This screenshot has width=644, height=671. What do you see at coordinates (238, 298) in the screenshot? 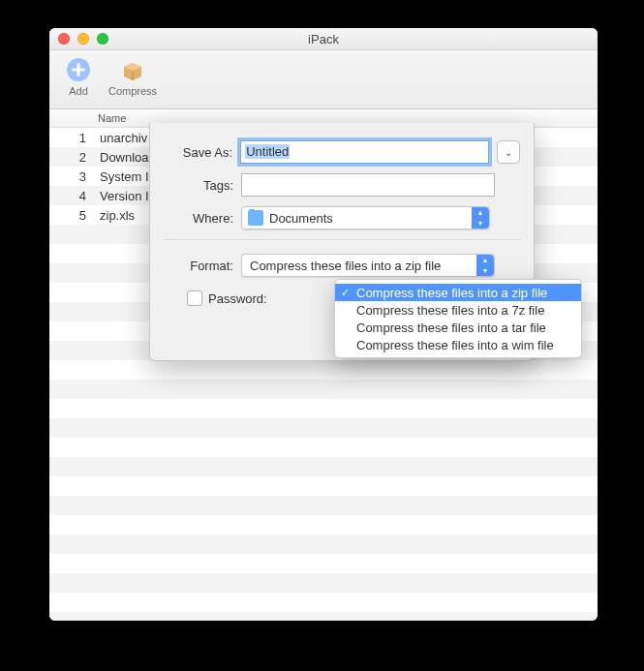
I see `password-label: Password:` at bounding box center [238, 298].